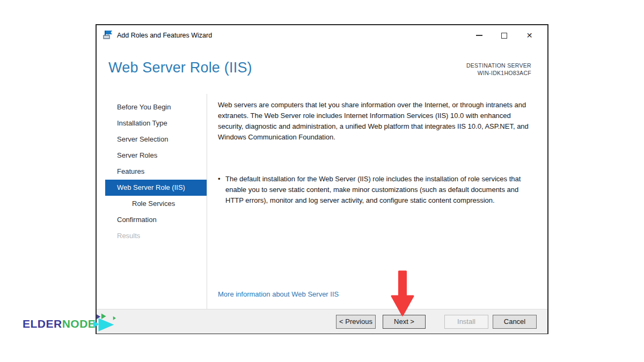 The height and width of the screenshot is (362, 644). What do you see at coordinates (164, 35) in the screenshot?
I see `window-title: Add Roles and Features Wizard` at bounding box center [164, 35].